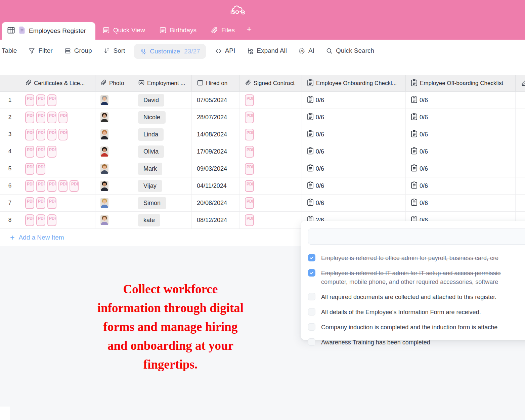  Describe the element at coordinates (163, 186) in the screenshot. I see `employment-name-cell: Vijay` at that location.